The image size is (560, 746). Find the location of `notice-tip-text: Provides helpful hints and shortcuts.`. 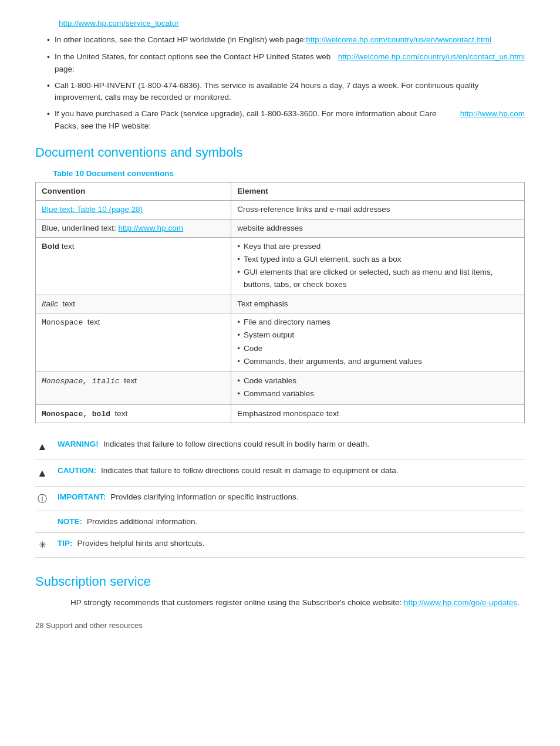

notice-tip-text: Provides helpful hints and shortcuts. is located at coordinates (141, 544).